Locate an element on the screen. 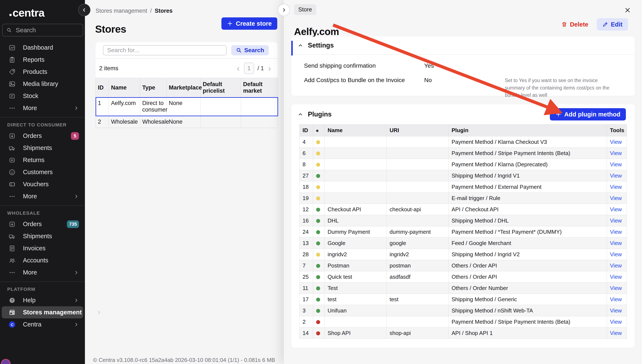  sidebar-item-dtc-vouchers: Vouchers is located at coordinates (43, 184).